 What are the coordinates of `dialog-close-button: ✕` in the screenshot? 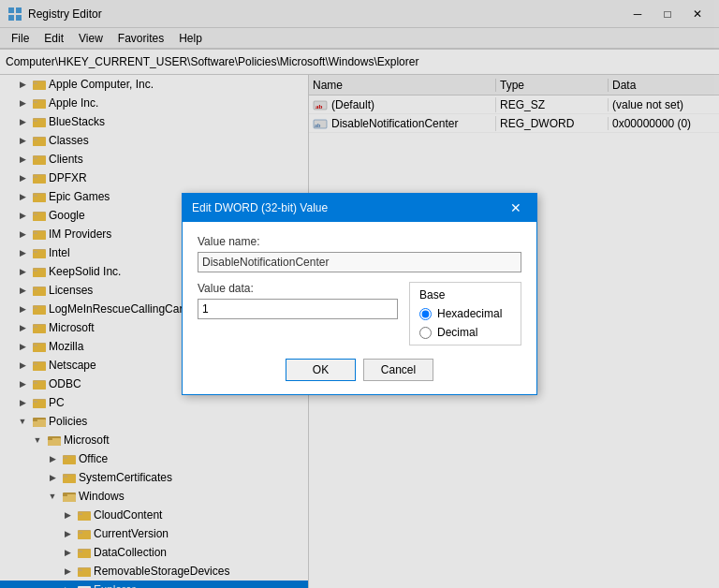 It's located at (516, 208).